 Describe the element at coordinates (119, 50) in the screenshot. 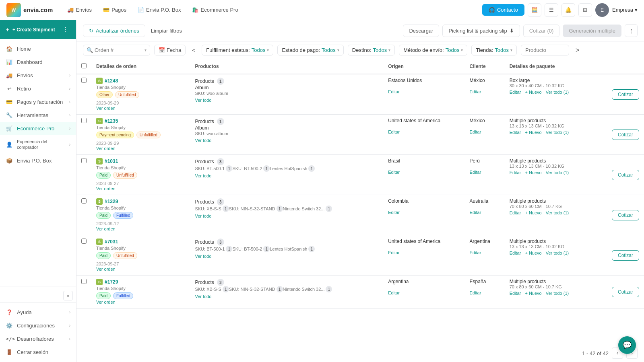

I see `search-input` at that location.